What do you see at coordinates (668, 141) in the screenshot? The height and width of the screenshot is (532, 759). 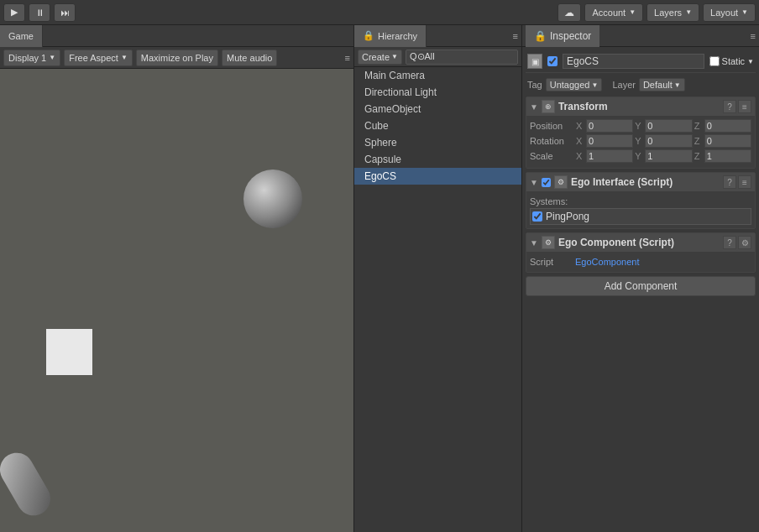 I see `rotation-y-input` at bounding box center [668, 141].